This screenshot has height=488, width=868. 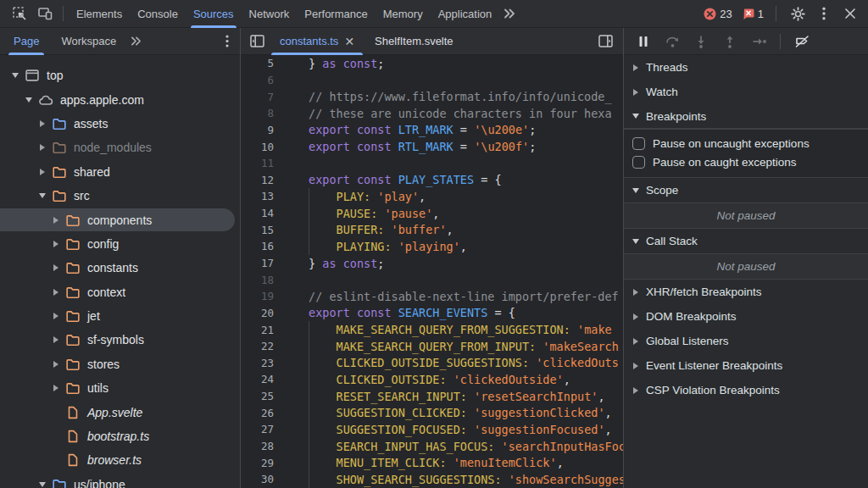 I want to click on code-line: 8// these are unicode characters in four…, so click(x=432, y=114).